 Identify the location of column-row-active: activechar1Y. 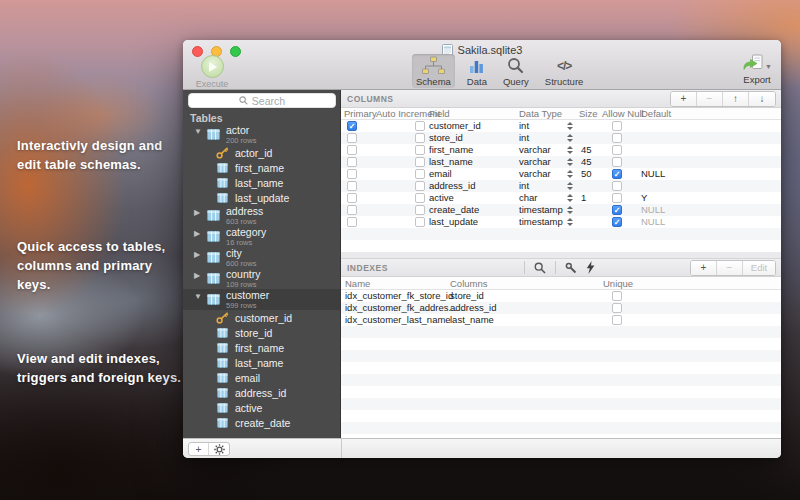
(561, 198).